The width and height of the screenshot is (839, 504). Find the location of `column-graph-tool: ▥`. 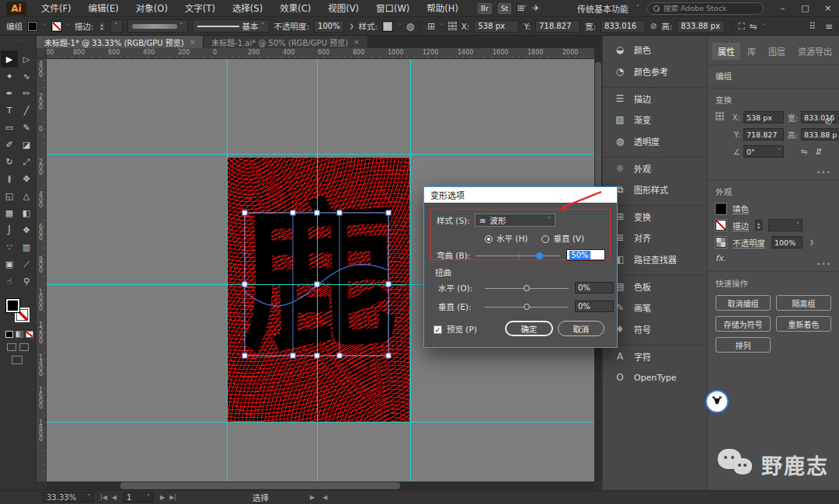

column-graph-tool: ▥ is located at coordinates (26, 247).